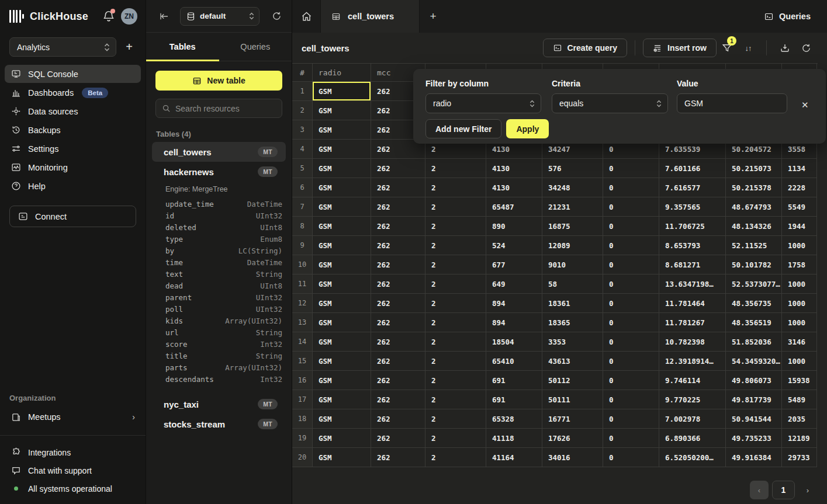  What do you see at coordinates (573, 227) in the screenshot?
I see `table-cell: 16875` at bounding box center [573, 227].